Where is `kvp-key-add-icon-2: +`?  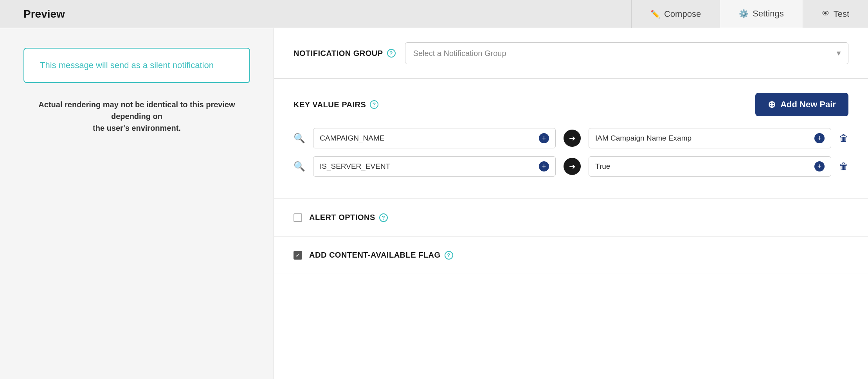
kvp-key-add-icon-2: + is located at coordinates (544, 166).